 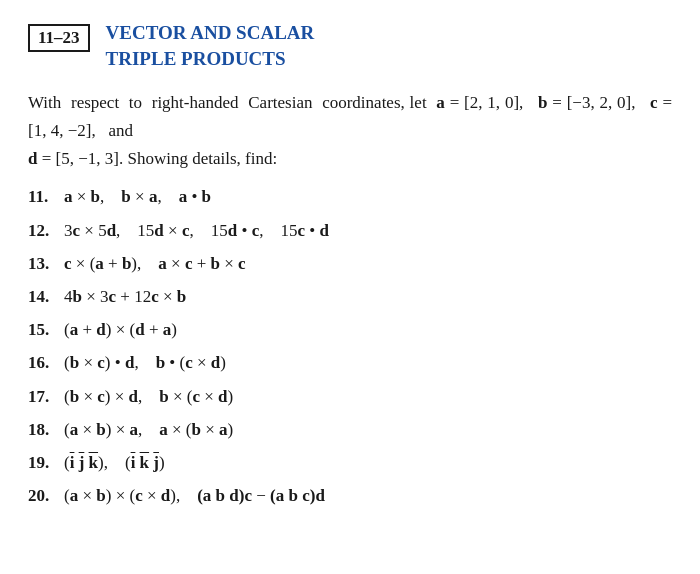 I want to click on problem-12-number: 12., so click(x=46, y=230).